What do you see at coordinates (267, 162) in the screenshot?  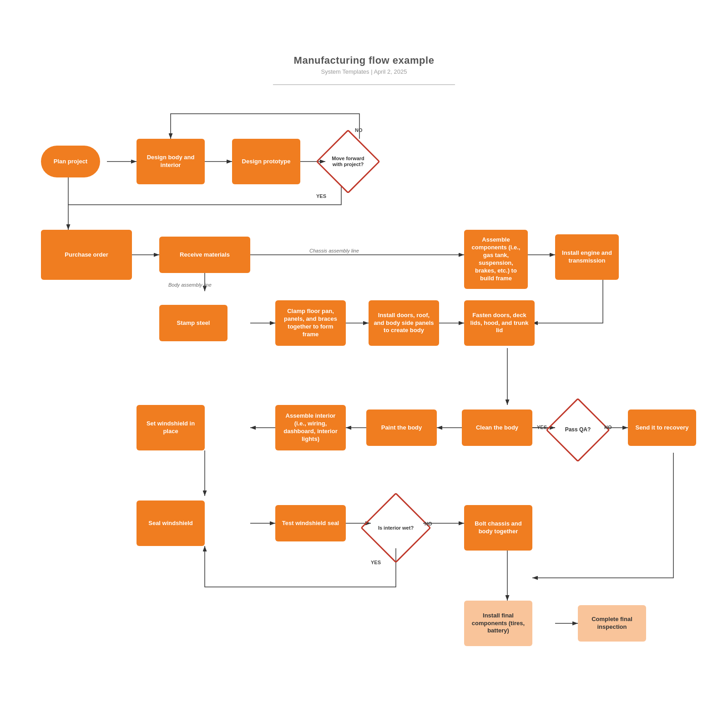 I see `design-prototype-label: Design prototype` at bounding box center [267, 162].